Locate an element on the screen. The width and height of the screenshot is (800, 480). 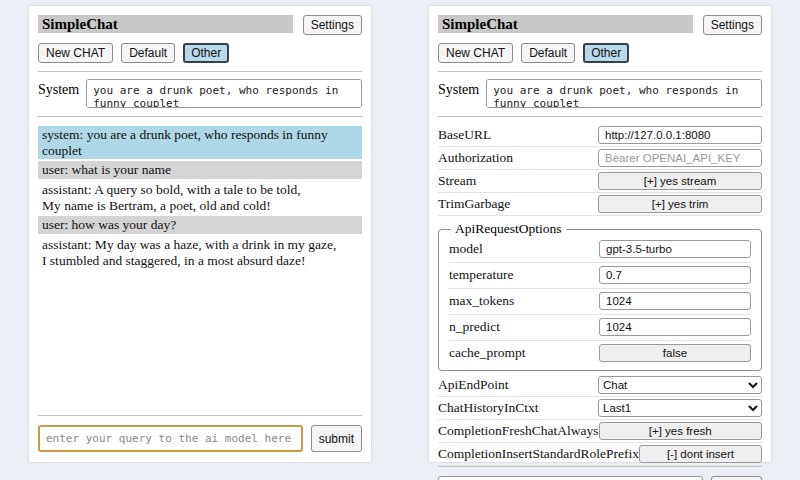
temperature-input is located at coordinates (675, 275).